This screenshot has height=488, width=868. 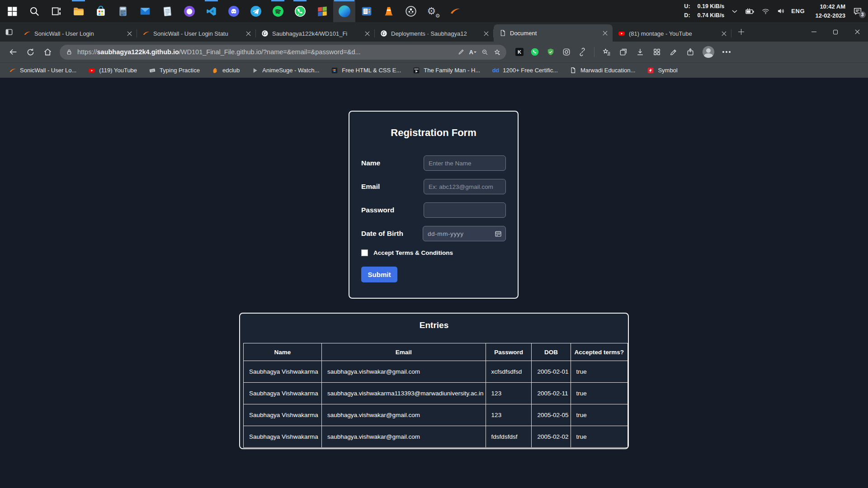 What do you see at coordinates (366, 70) in the screenshot?
I see `bookmark-free-html-css: Free HTML & CSS E...` at bounding box center [366, 70].